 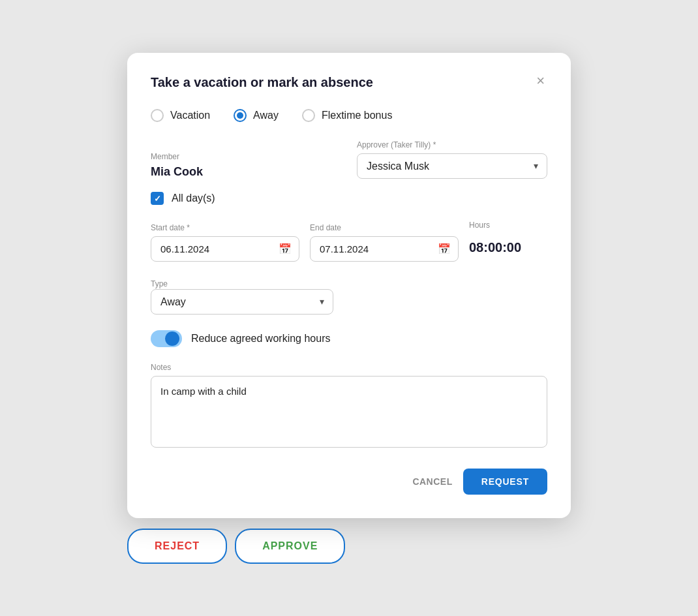 I want to click on start-date-group: Start date * 📅, so click(x=225, y=243).